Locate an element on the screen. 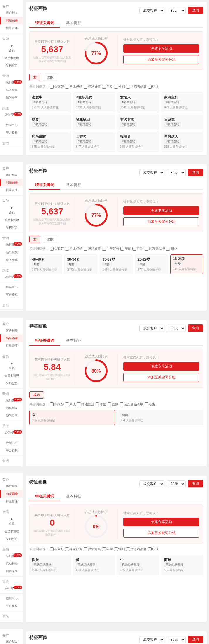 This screenshot has height=644, width=209. keyword-checkbox-item-1: 片儿好好 is located at coordinates (74, 249).